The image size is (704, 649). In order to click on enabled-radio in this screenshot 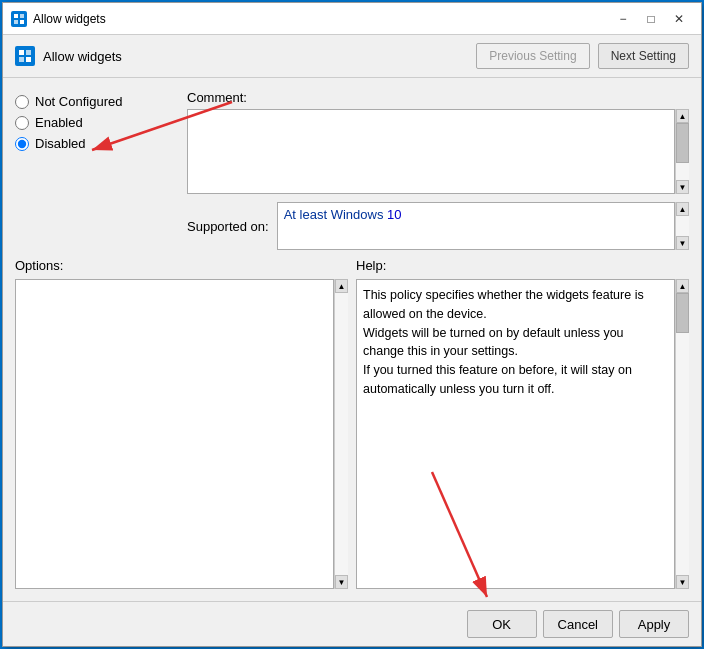, I will do `click(22, 123)`.